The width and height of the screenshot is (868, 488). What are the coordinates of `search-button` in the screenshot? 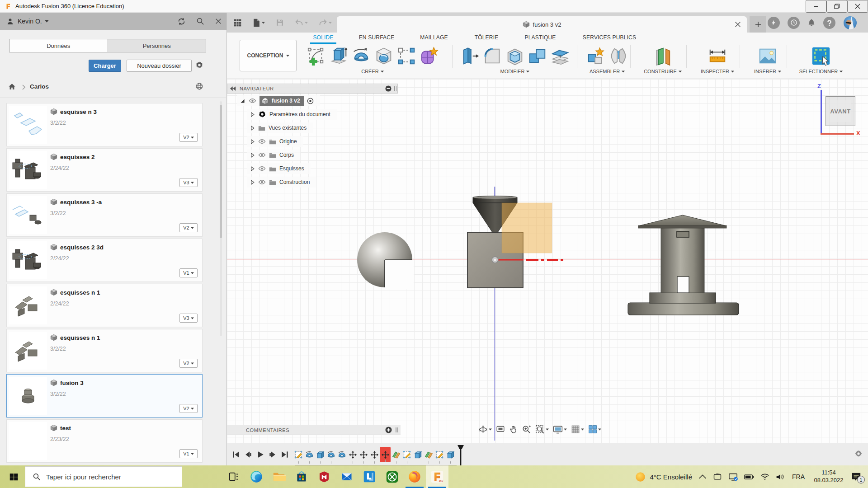 It's located at (200, 22).